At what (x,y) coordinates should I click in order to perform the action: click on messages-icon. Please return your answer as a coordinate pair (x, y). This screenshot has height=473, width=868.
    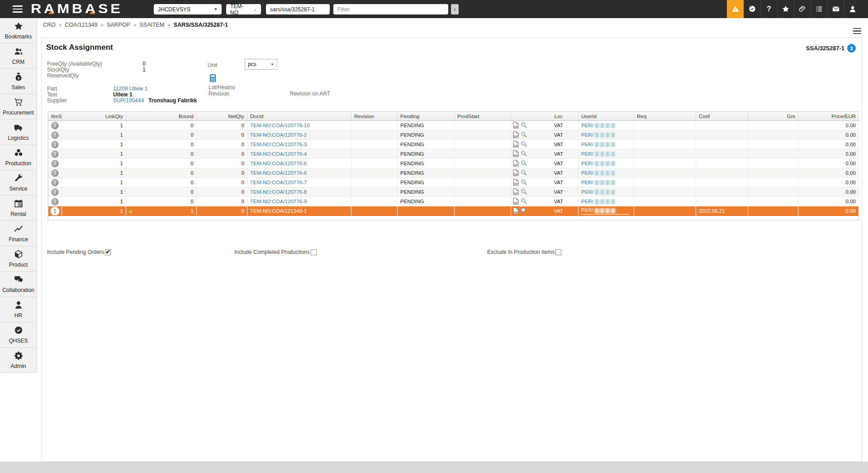
    Looking at the image, I should click on (836, 9).